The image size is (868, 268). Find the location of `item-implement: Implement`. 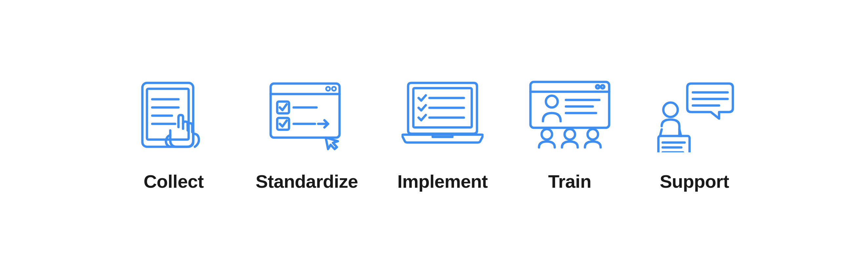

item-implement: Implement is located at coordinates (443, 134).